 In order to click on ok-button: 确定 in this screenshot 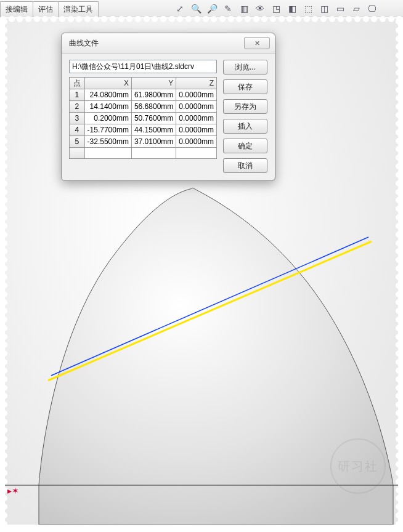, I will do `click(245, 146)`.